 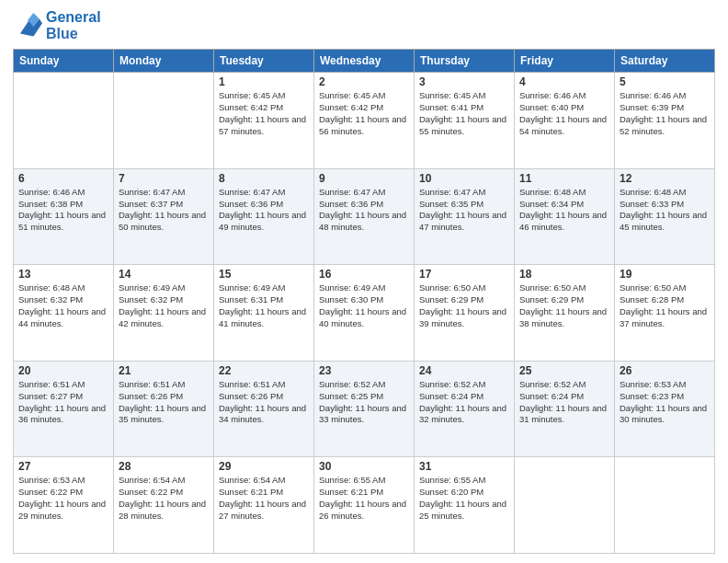 I want to click on day-number: 27, so click(x=63, y=466).